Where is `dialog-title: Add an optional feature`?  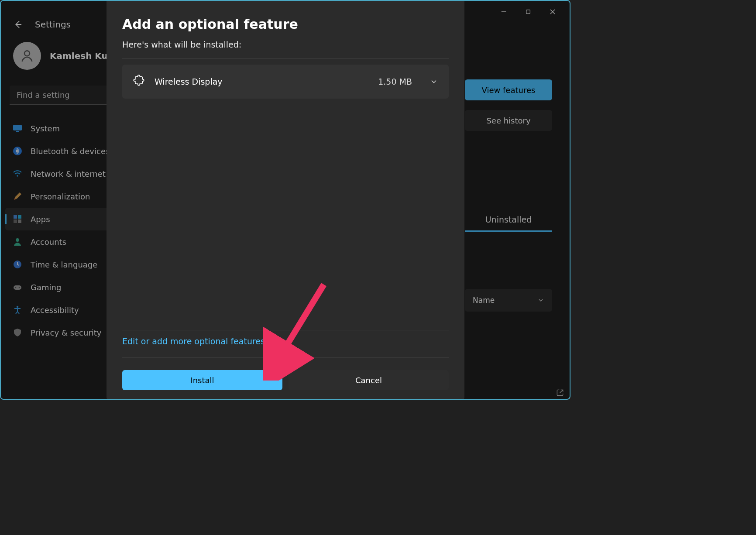 dialog-title: Add an optional feature is located at coordinates (285, 24).